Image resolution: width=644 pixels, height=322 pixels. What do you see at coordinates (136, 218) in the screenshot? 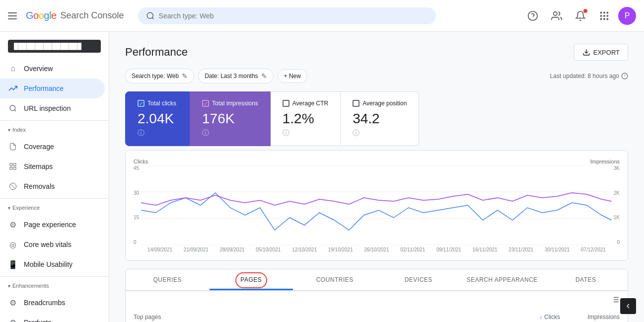
I see `y-low-left: 15` at bounding box center [136, 218].